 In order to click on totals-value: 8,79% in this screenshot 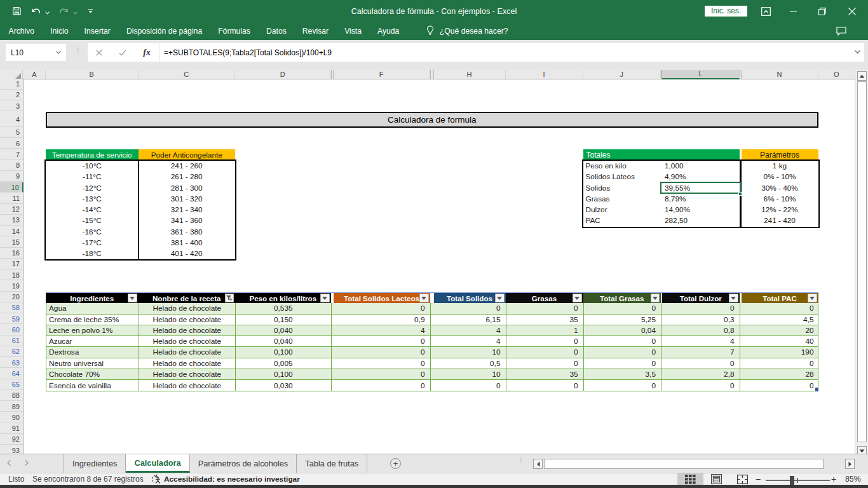, I will do `click(701, 198)`.